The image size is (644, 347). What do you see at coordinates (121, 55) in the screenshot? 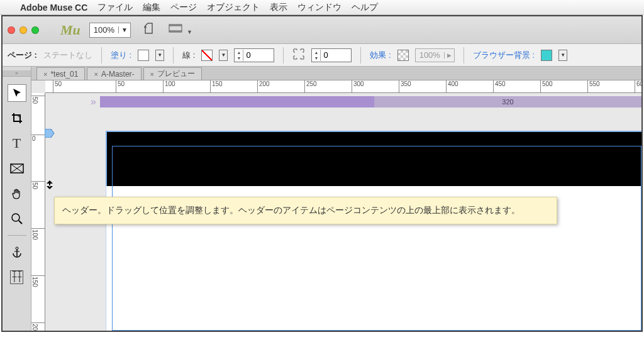
I see `fill-label: 塗り :` at bounding box center [121, 55].